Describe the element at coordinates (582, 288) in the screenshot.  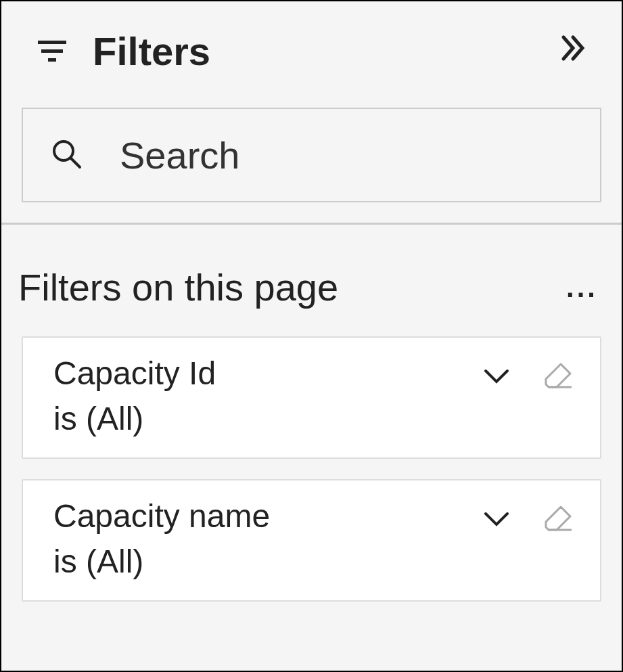
I see `more-options-icon: ...` at that location.